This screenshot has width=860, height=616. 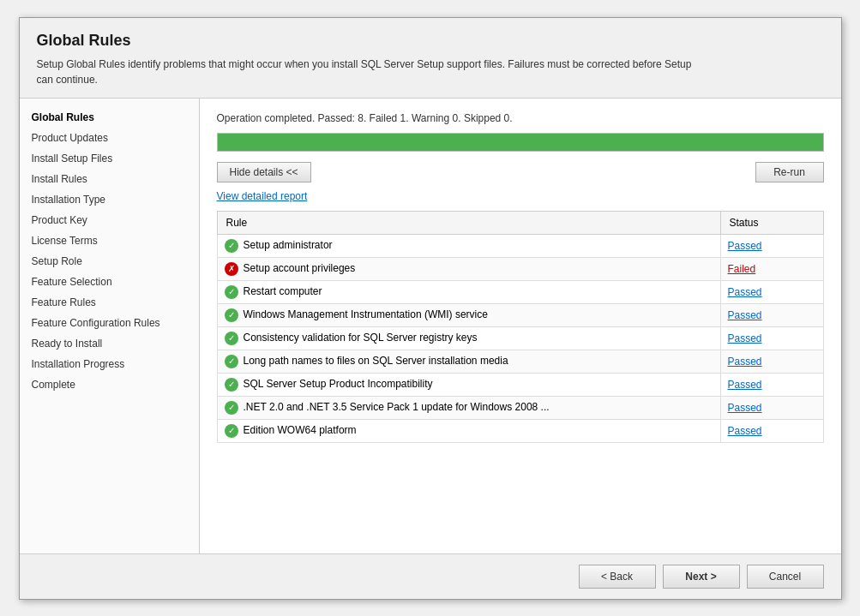 What do you see at coordinates (376, 361) in the screenshot?
I see `rule-name: Long path names to files on SQL Server i…` at bounding box center [376, 361].